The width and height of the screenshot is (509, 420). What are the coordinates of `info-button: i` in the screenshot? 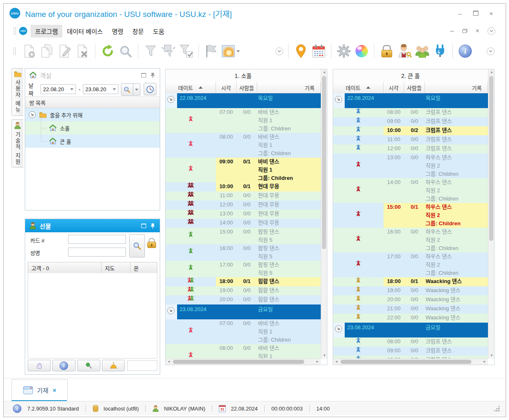 It's located at (64, 366).